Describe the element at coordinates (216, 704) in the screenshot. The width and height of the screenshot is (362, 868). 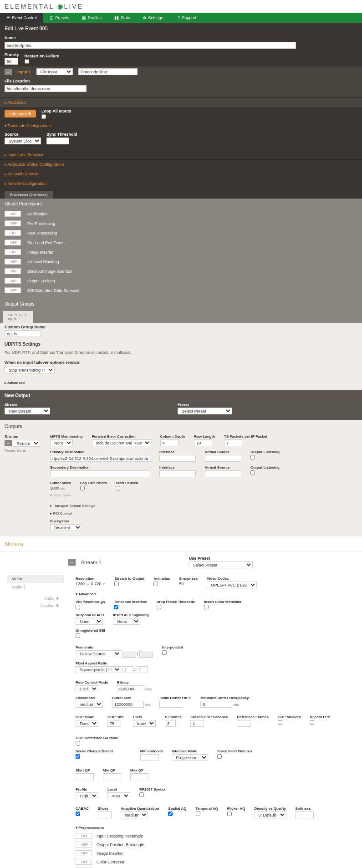
I see `mbo-input` at that location.